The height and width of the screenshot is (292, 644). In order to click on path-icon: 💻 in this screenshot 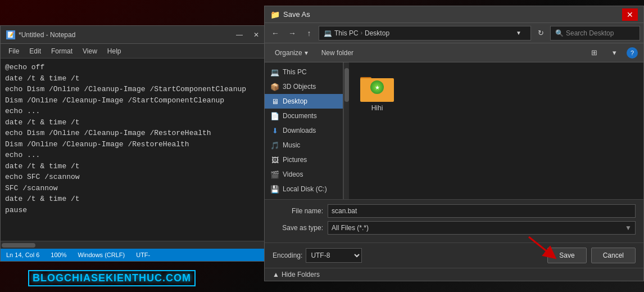, I will do `click(328, 33)`.